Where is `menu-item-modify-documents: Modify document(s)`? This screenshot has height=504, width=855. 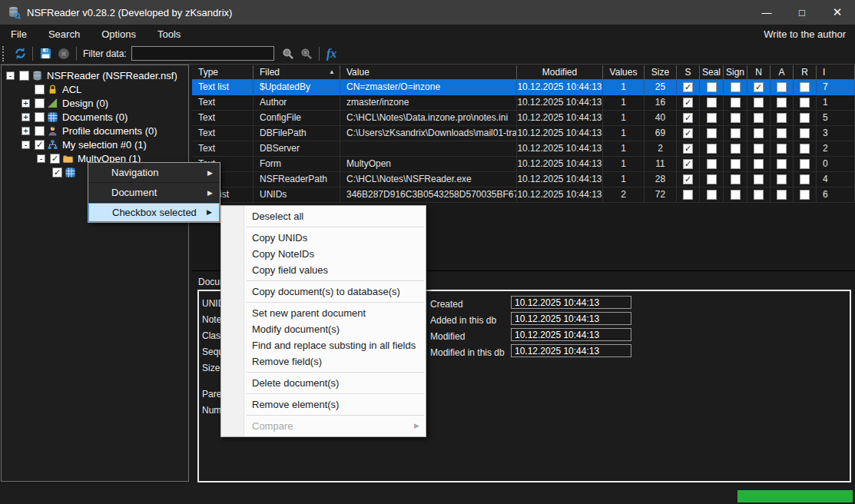 menu-item-modify-documents: Modify document(s) is located at coordinates (323, 329).